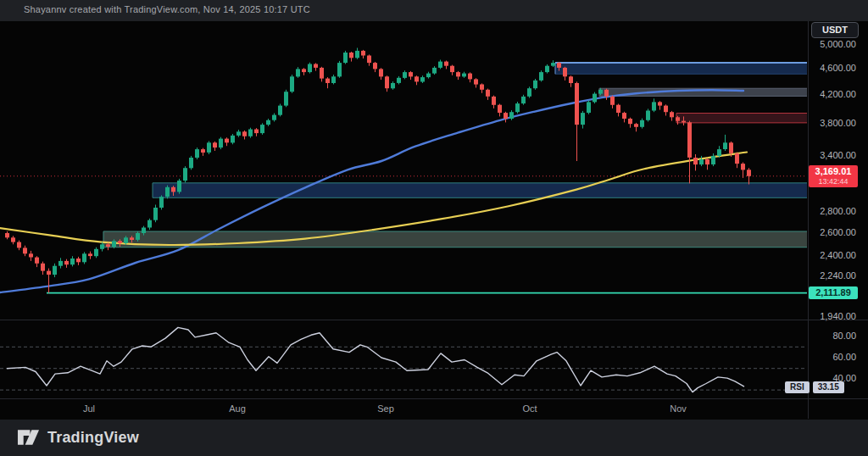 The image size is (868, 456). Describe the element at coordinates (833, 181) in the screenshot. I see `bar-countdown: 13:42:44` at that location.